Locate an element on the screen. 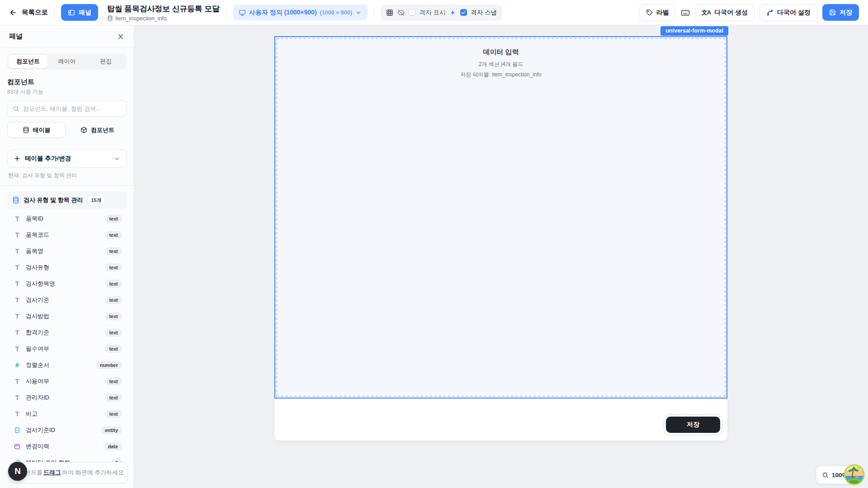  field-row: T 검사유형 text is located at coordinates (67, 267).